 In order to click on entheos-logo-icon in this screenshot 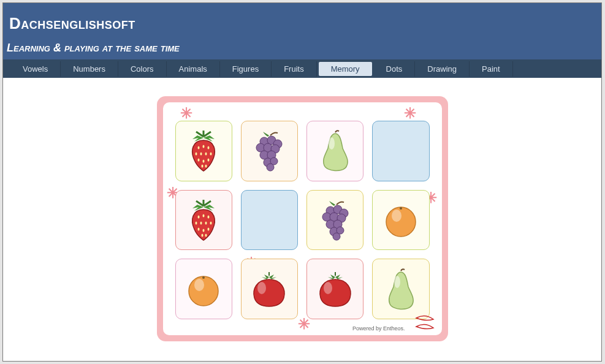, I will do `click(425, 324)`.